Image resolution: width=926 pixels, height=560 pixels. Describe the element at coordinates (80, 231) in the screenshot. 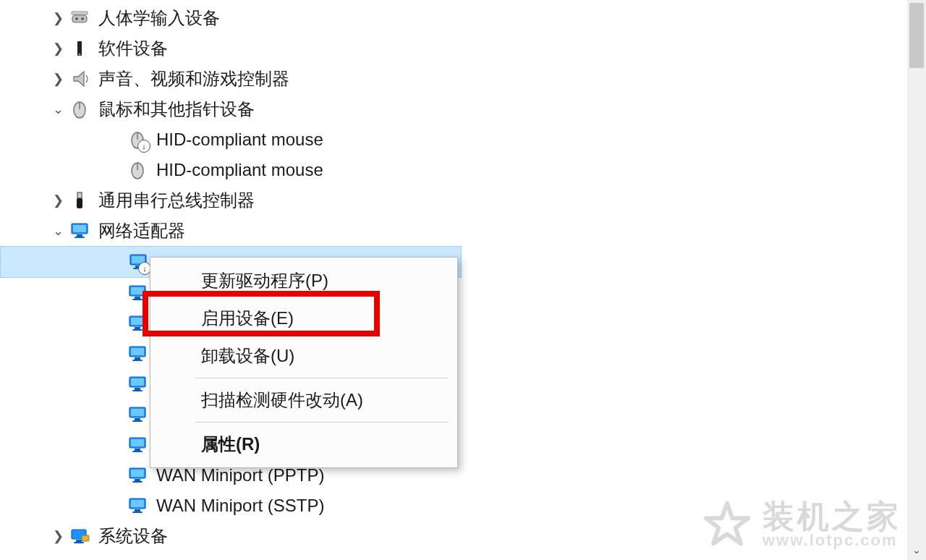

I see `network-icon` at that location.